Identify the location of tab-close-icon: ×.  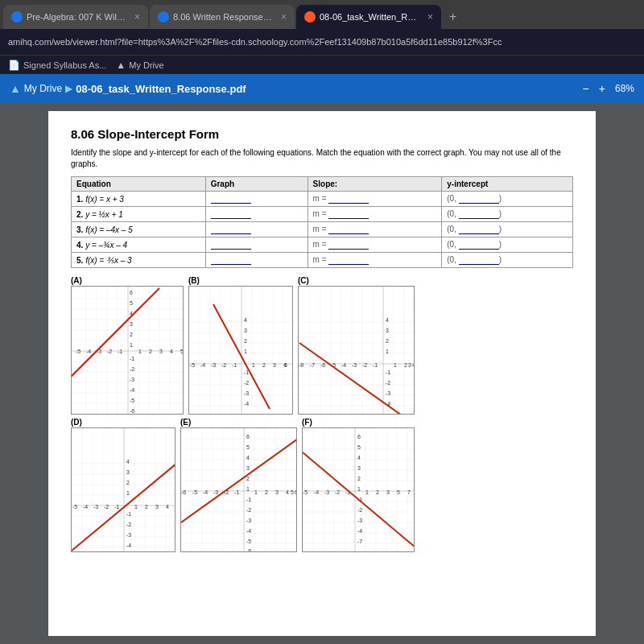
(137, 17).